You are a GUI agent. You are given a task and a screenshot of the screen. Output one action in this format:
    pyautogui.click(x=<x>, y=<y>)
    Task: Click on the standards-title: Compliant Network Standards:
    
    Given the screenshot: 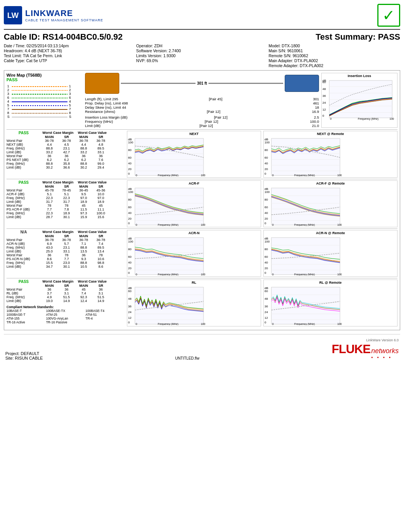 What is the action you would take?
    pyautogui.click(x=66, y=307)
    